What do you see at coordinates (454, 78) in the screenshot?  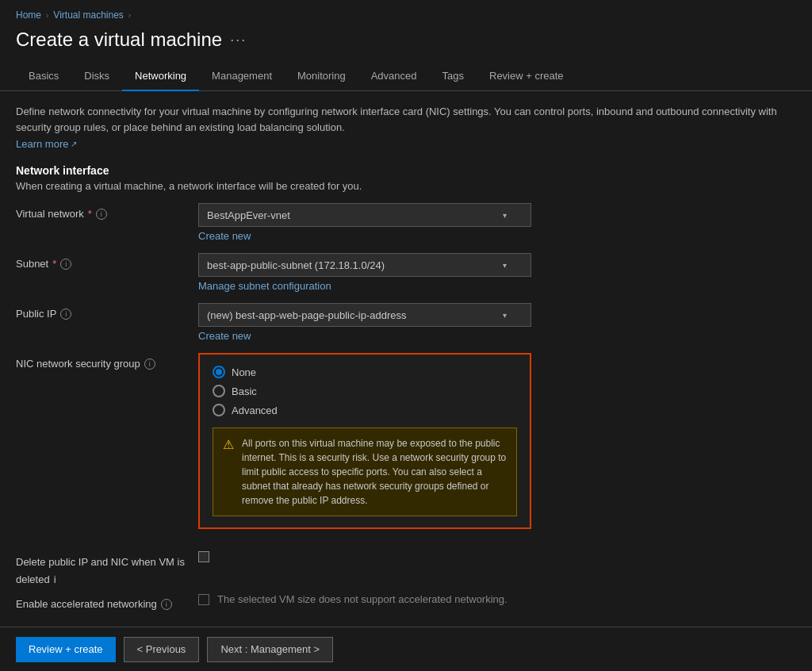 I see `tab-tags: Tags` at bounding box center [454, 78].